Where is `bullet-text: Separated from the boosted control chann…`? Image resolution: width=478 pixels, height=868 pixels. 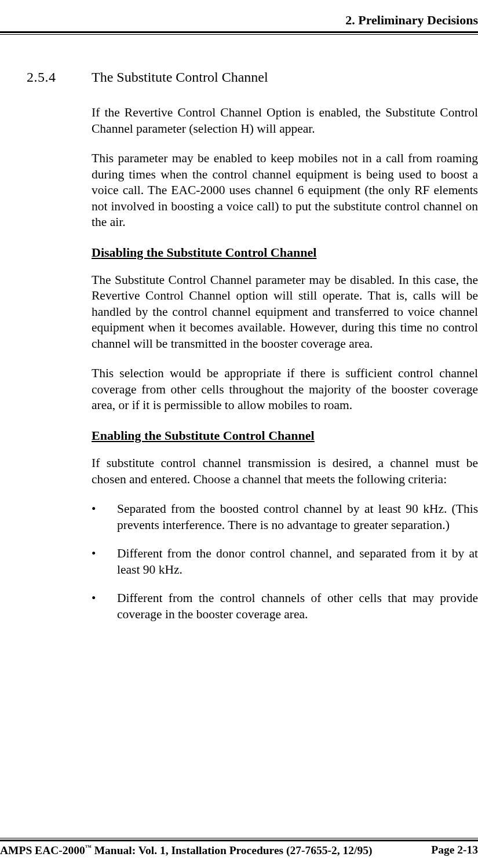 bullet-text: Separated from the boosted control chann… is located at coordinates (298, 517).